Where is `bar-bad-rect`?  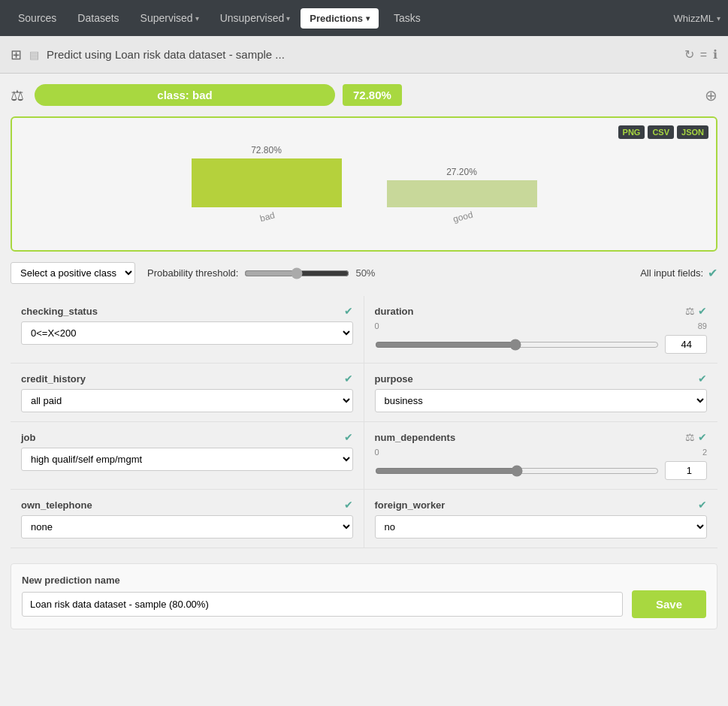
bar-bad-rect is located at coordinates (267, 183).